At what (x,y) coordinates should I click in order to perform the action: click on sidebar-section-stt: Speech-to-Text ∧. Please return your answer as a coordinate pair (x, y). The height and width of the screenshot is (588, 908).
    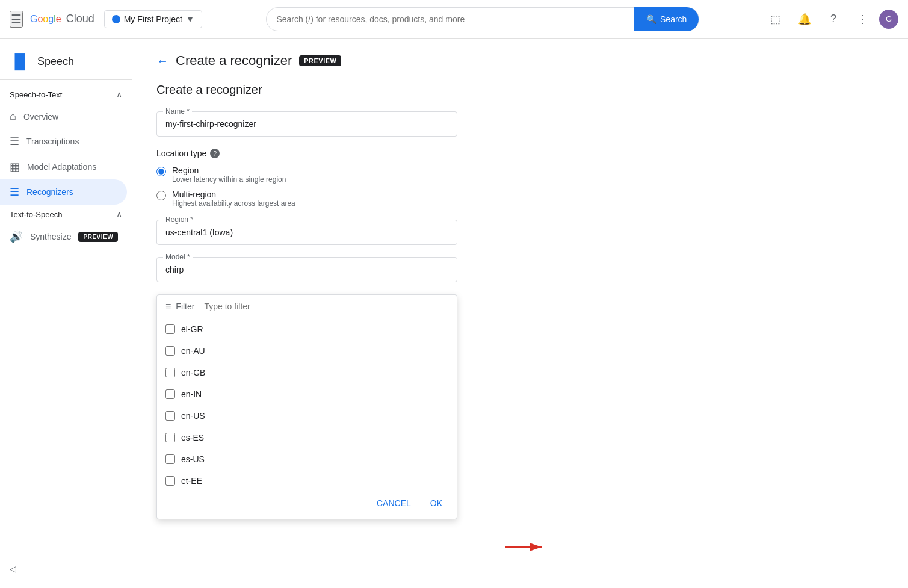
    Looking at the image, I should click on (66, 94).